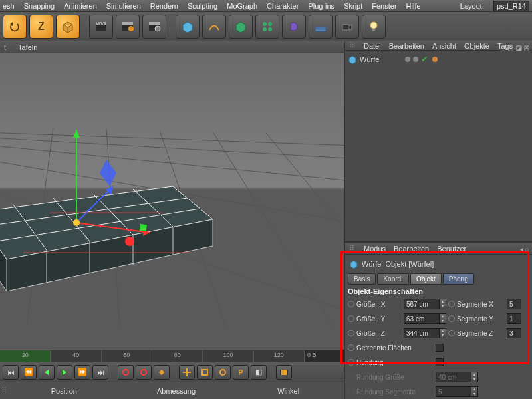 Image resolution: width=532 pixels, height=399 pixels. Describe the element at coordinates (408, 59) in the screenshot. I see `visibility-dot-editor` at that location.